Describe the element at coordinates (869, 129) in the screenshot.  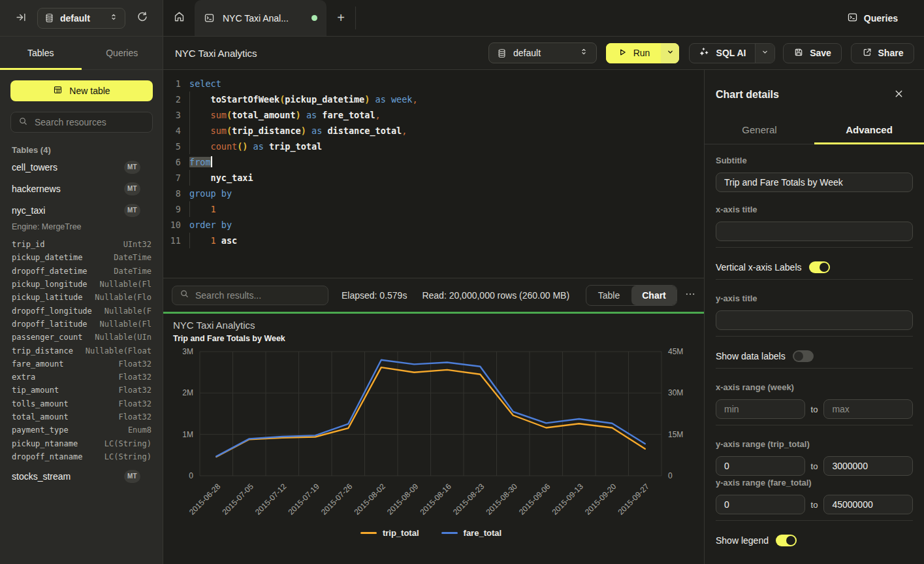
I see `panel-tab-advanced: Advanced` at that location.